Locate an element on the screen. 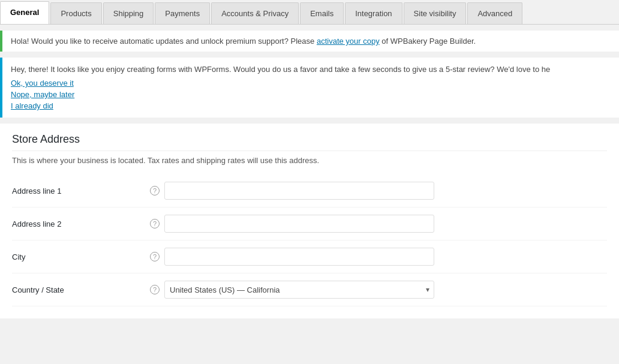 This screenshot has width=619, height=364. notice-wpbakery-link: activate your copy is located at coordinates (348, 41).